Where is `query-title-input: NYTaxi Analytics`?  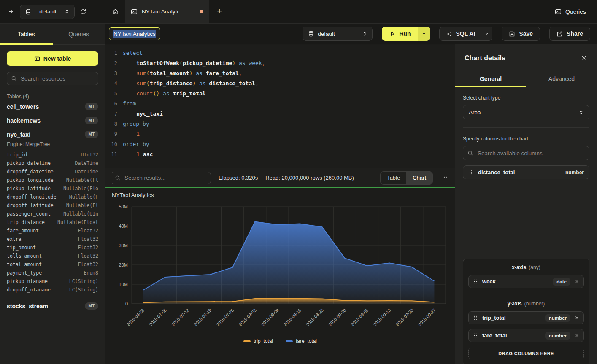
query-title-input: NYTaxi Analytics is located at coordinates (135, 34).